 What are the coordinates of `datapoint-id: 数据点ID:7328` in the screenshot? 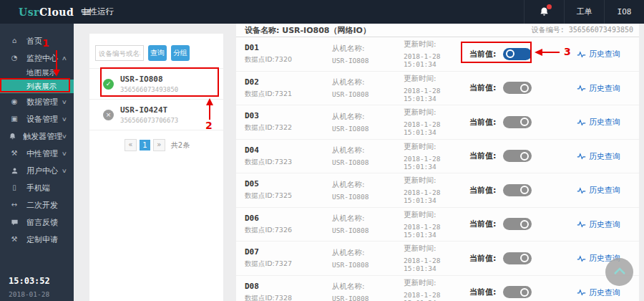 It's located at (288, 297).